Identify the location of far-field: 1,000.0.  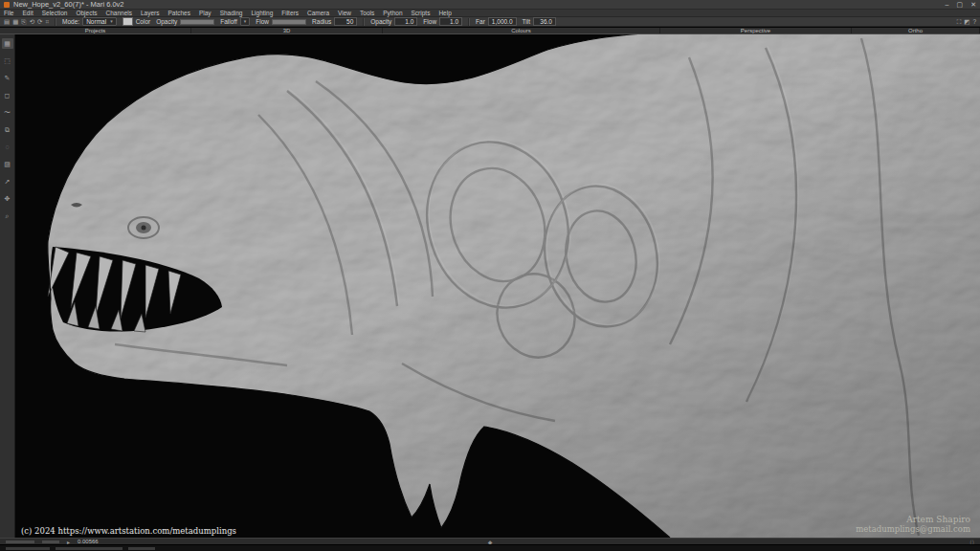
(502, 21).